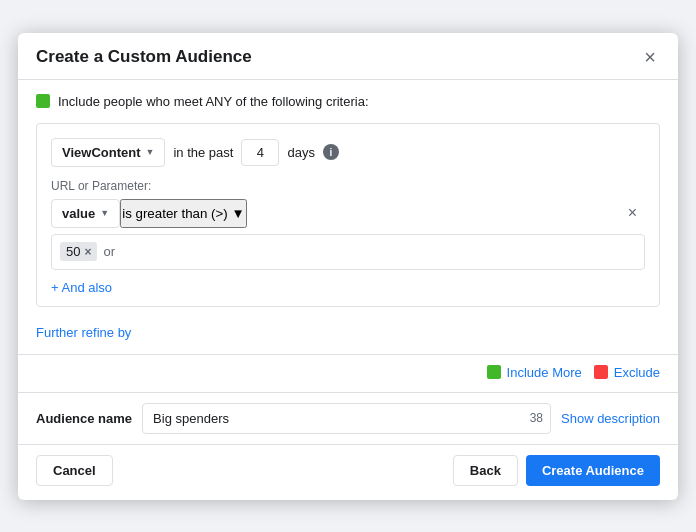  What do you see at coordinates (627, 372) in the screenshot?
I see `exclude-button: Exclude` at bounding box center [627, 372].